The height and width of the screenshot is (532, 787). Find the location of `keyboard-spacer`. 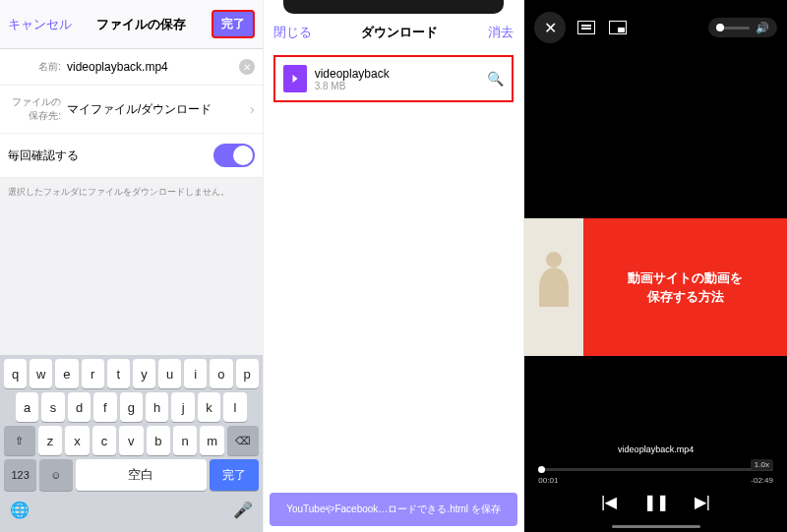

keyboard-spacer is located at coordinates (132, 509).